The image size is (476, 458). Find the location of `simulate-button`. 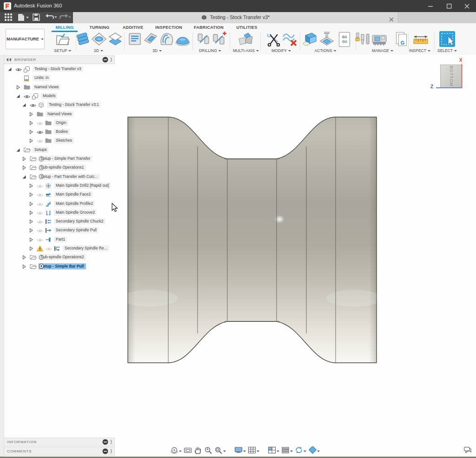

simulate-button is located at coordinates (327, 40).